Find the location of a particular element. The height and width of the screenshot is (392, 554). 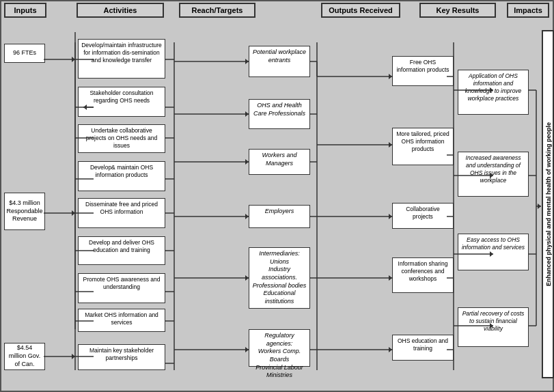

reach-6: Regulatory agencies: Workers Comp. Board… is located at coordinates (279, 348).